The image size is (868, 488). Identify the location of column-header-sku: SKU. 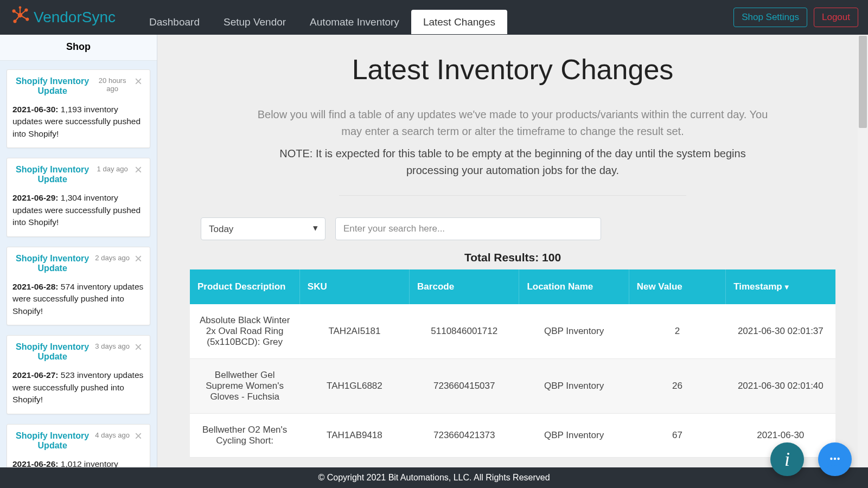
(354, 287).